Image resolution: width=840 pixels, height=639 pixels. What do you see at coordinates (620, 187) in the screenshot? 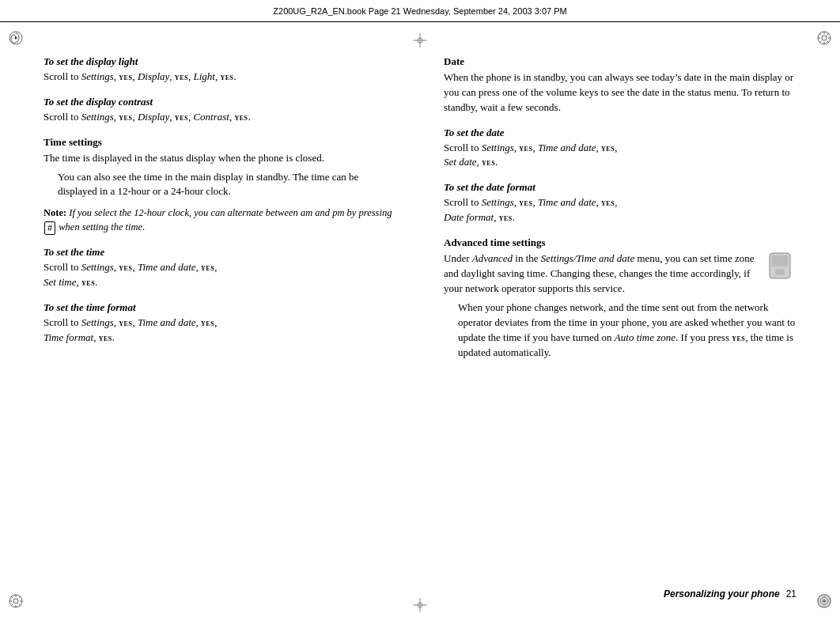
I see `set-date-format-title: To set the date format` at bounding box center [620, 187].